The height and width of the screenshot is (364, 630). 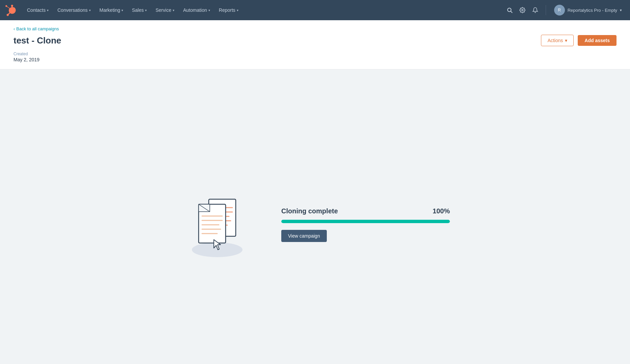 What do you see at coordinates (510, 10) in the screenshot?
I see `search-button` at bounding box center [510, 10].